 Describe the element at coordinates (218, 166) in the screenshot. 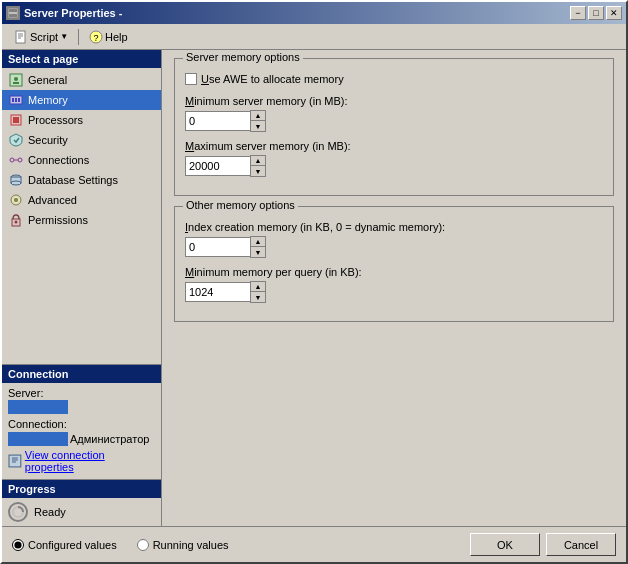

I see `max-memory-input` at that location.